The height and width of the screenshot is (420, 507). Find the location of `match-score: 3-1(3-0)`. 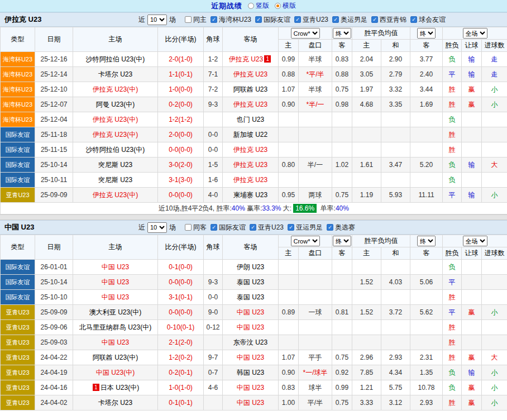

match-score: 3-1(3-0) is located at coordinates (181, 180).